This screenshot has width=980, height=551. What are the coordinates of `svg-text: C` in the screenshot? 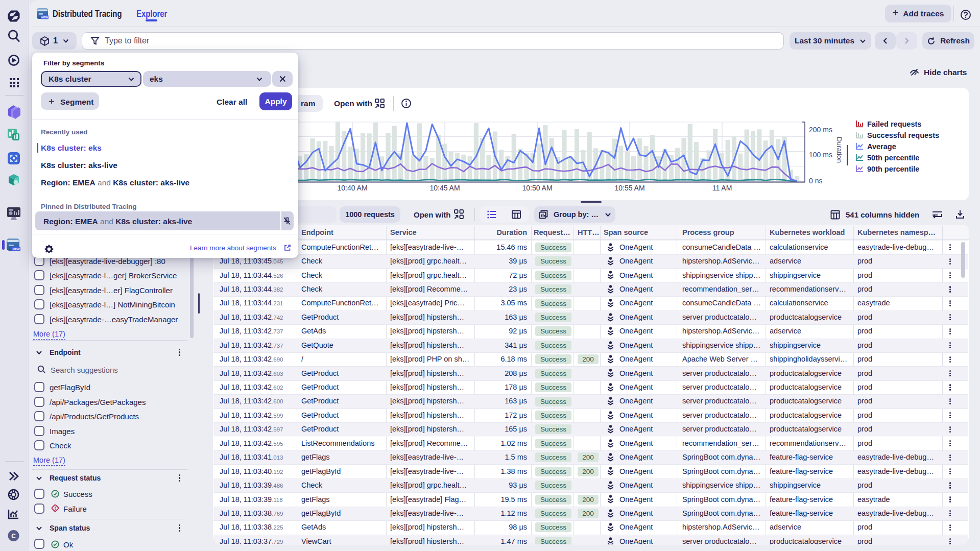 It's located at (13, 536).